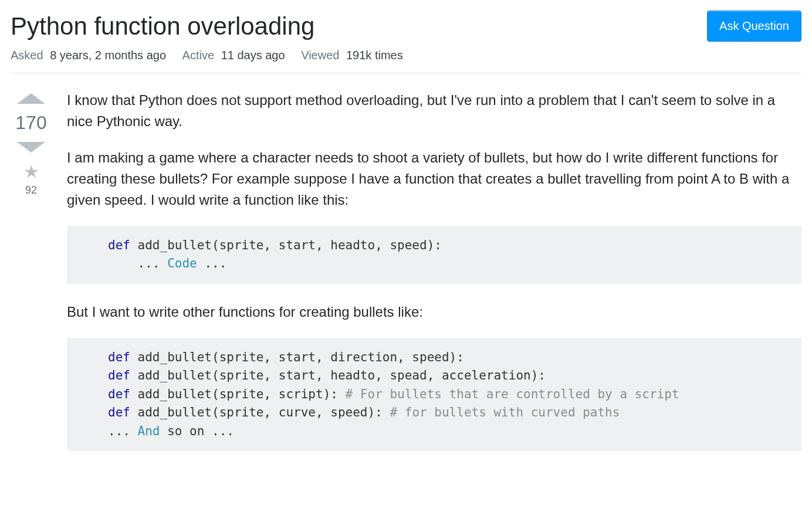 The height and width of the screenshot is (515, 812). Describe the element at coordinates (320, 55) in the screenshot. I see `viewed-label: Viewed` at that location.